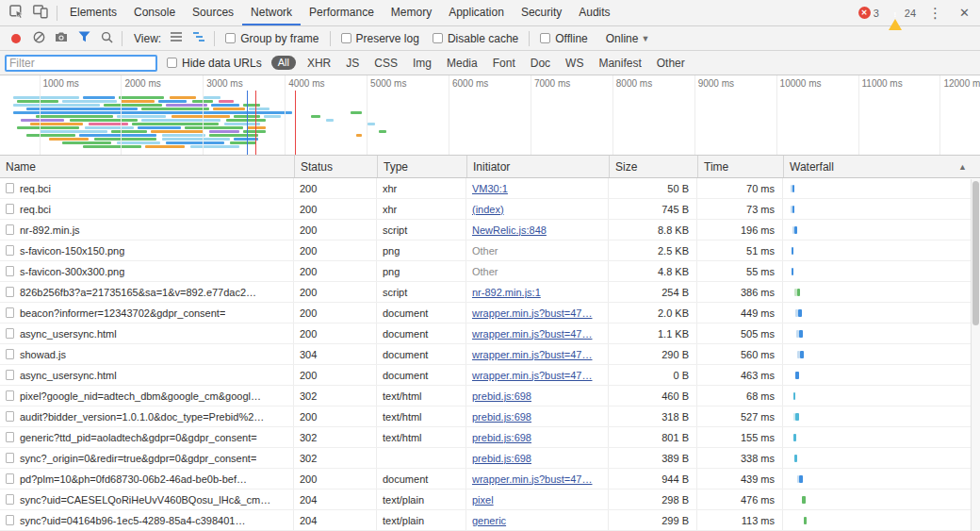 The image size is (980, 531). Describe the element at coordinates (976, 253) in the screenshot. I see `scrollbar-thumb` at that location.